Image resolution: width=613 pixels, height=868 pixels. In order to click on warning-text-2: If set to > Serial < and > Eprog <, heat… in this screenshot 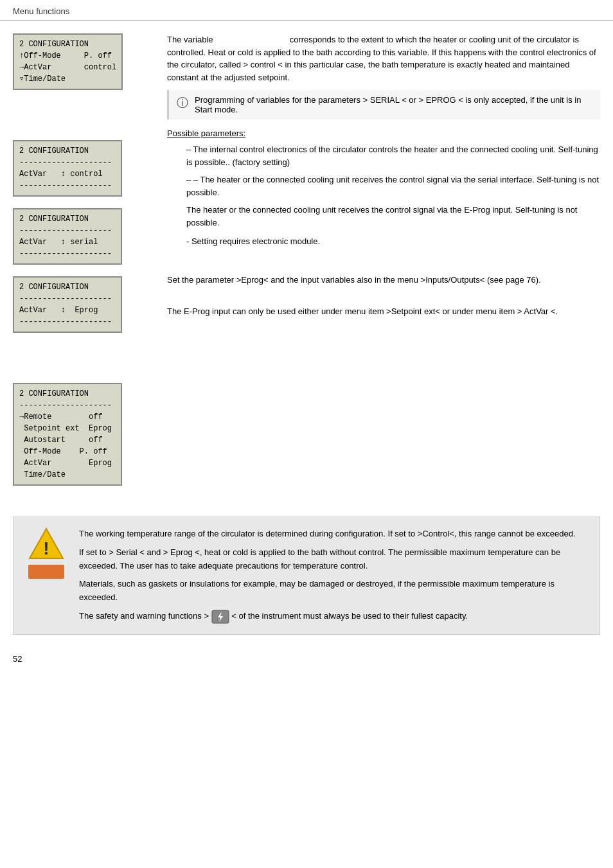, I will do `click(334, 560)`.